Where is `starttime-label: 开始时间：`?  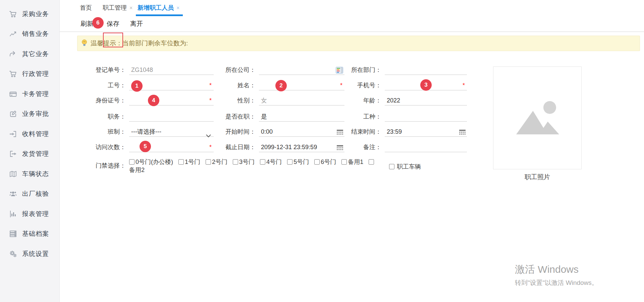
starttime-label: 开始时间： is located at coordinates (234, 132).